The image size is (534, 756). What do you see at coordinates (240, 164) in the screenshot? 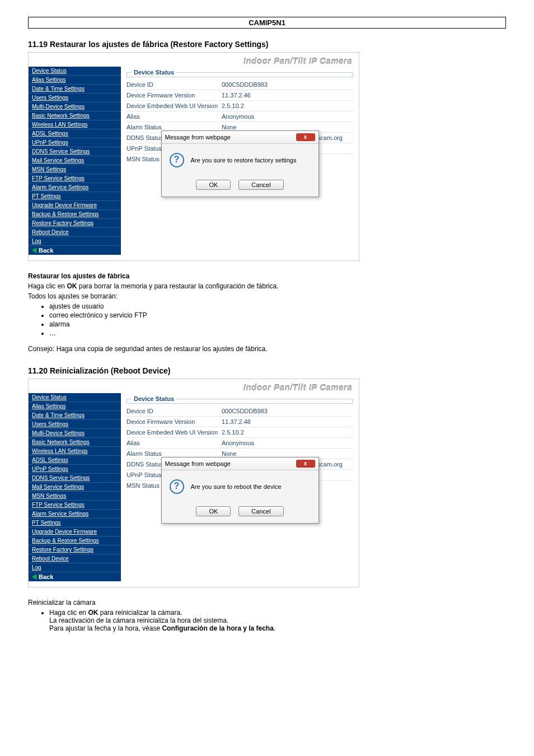
I see `confirm-dialog: Message from webpage x ? Are you sure to…` at bounding box center [240, 164].